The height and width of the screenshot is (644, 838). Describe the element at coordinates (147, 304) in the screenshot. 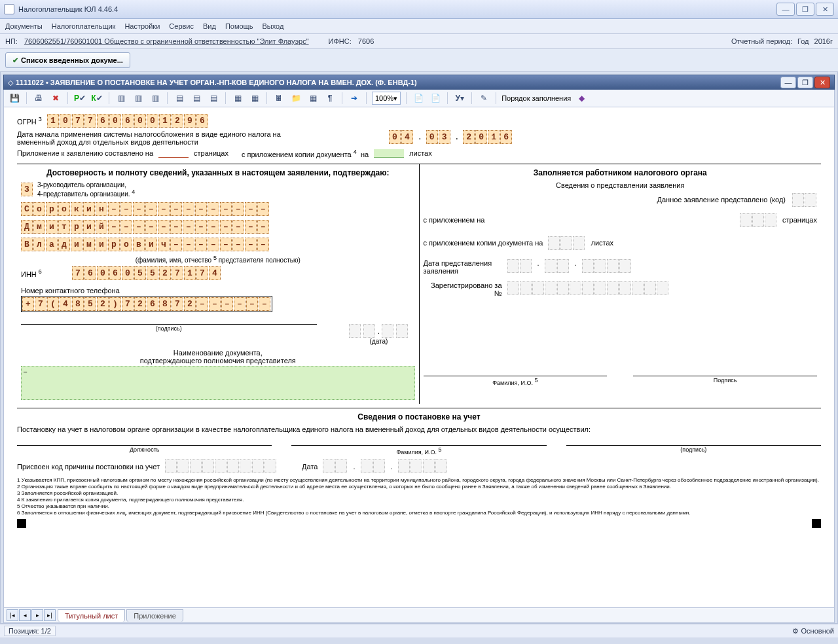

I see `phone-field: +7(4852)726872––––––` at that location.